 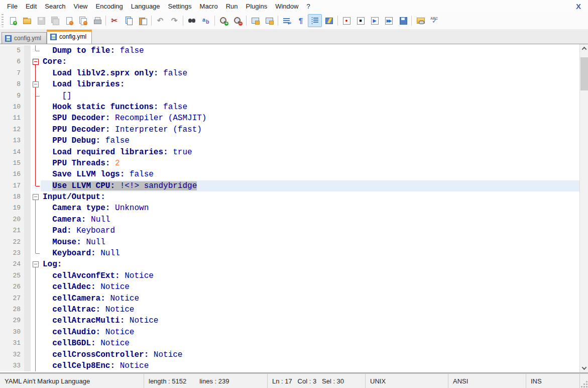 I want to click on undo-button: ↶, so click(x=160, y=21).